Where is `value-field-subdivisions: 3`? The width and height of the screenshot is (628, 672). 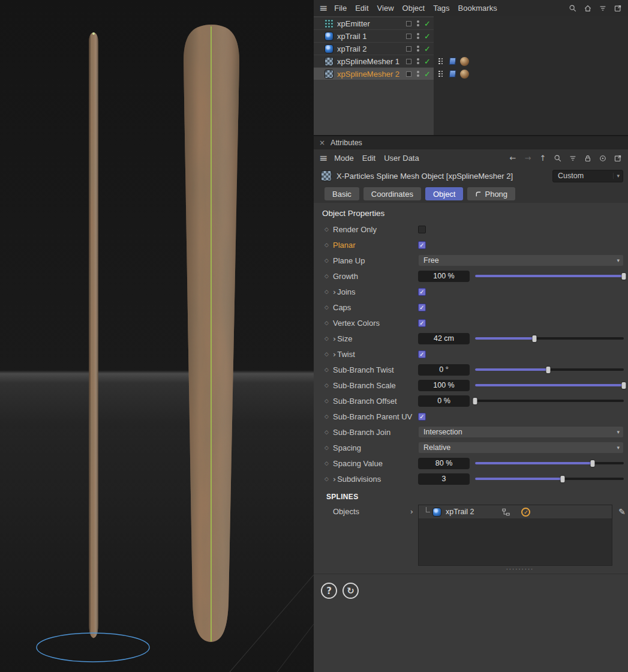 value-field-subdivisions: 3 is located at coordinates (444, 479).